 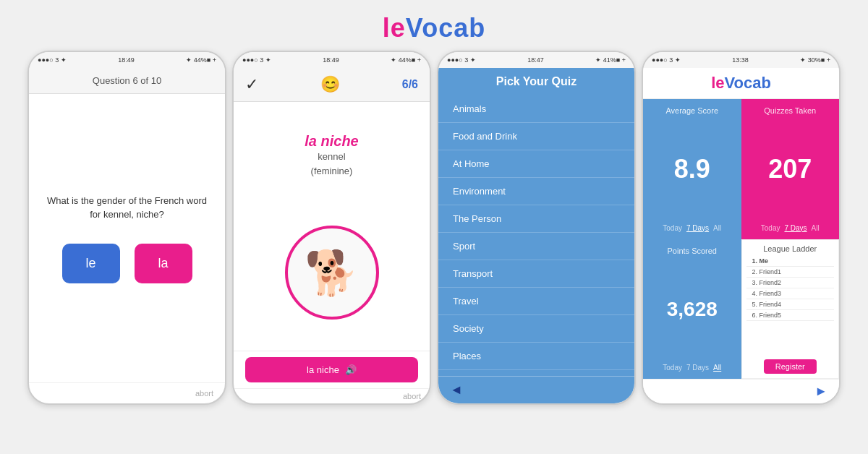 I want to click on phone1-header: Question 6 of 10, so click(x=127, y=81).